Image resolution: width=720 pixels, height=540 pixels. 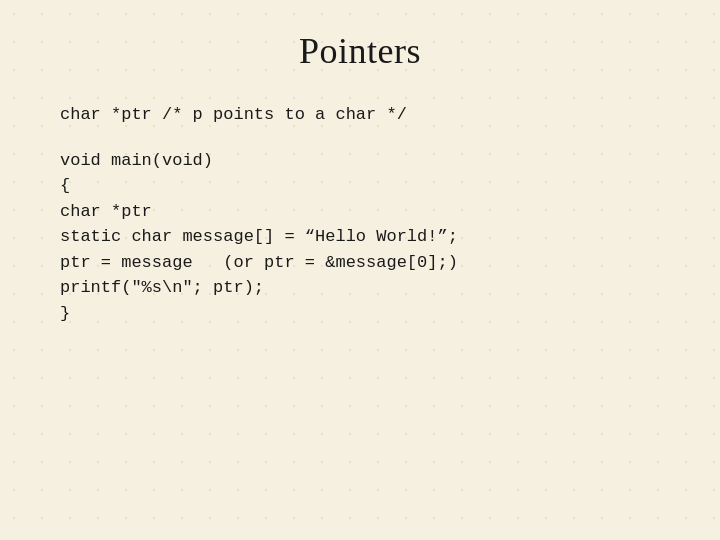 What do you see at coordinates (360, 115) in the screenshot?
I see `declaration-line: char *ptr /* p points to a char */` at bounding box center [360, 115].